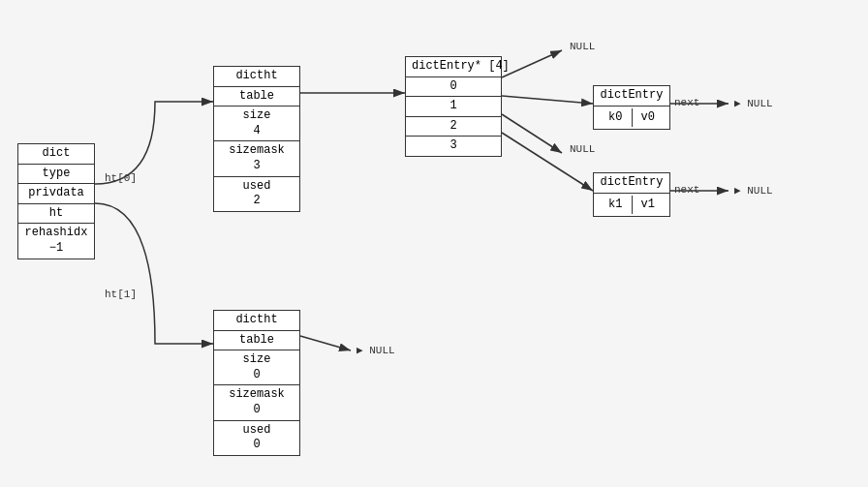 This screenshot has width=868, height=487. Describe the element at coordinates (257, 438) in the screenshot. I see `dictht1-used-label: used0` at that location.